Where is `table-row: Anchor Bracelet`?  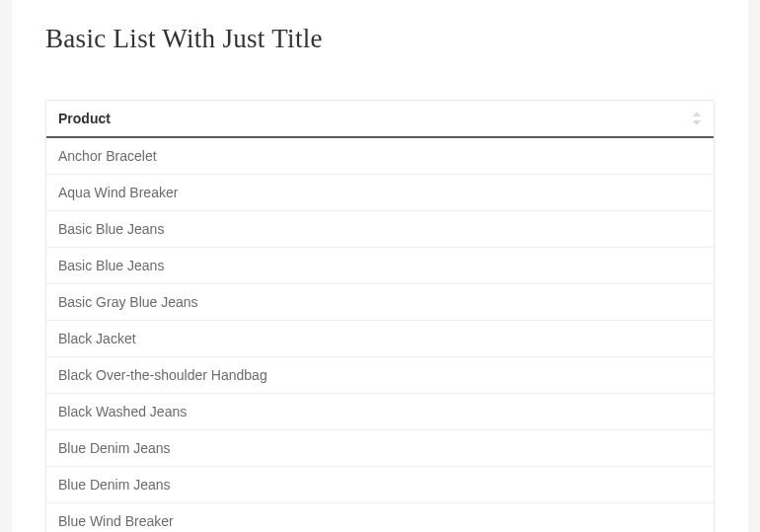
table-row: Anchor Bracelet is located at coordinates (380, 156).